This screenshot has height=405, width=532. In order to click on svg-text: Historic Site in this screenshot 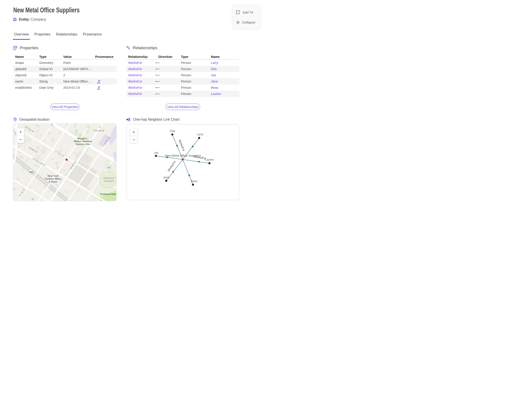, I will do `click(83, 144)`.